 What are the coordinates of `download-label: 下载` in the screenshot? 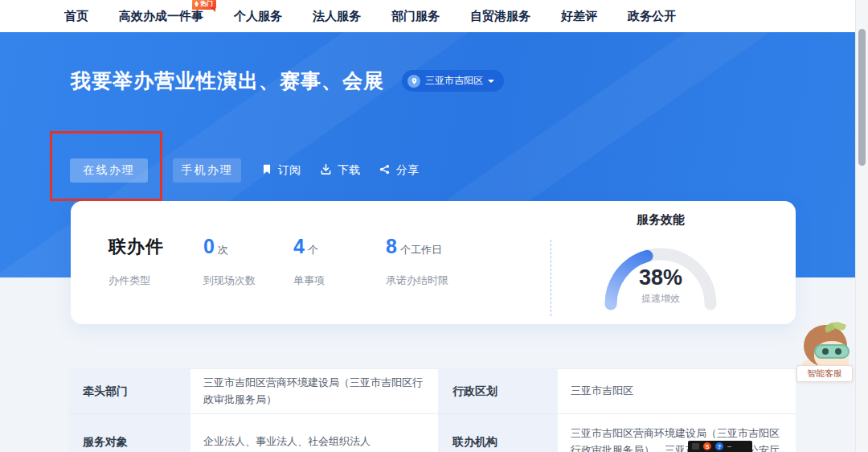 It's located at (349, 171).